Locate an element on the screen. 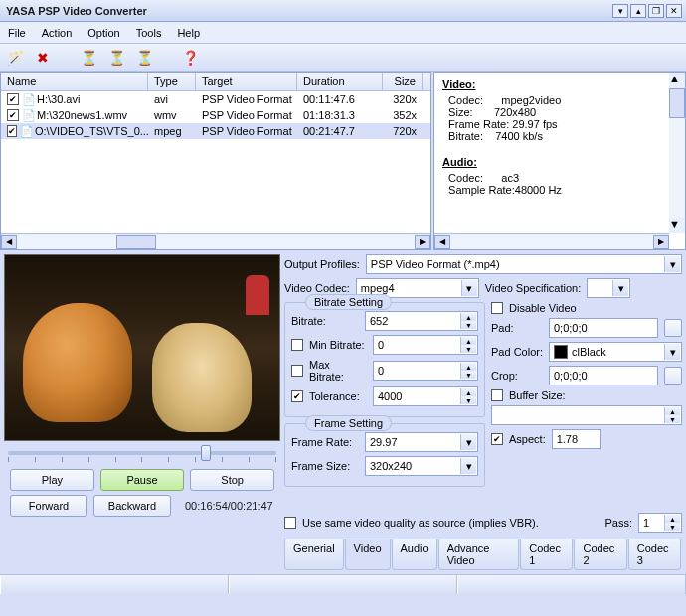  bitrate-input: 652▲▼ is located at coordinates (422, 321).